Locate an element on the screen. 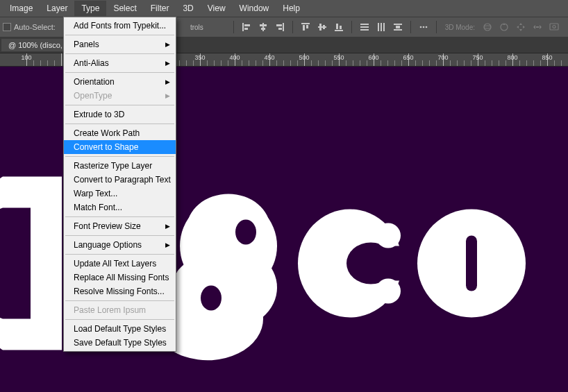  3d-slide-icon is located at coordinates (537, 27).